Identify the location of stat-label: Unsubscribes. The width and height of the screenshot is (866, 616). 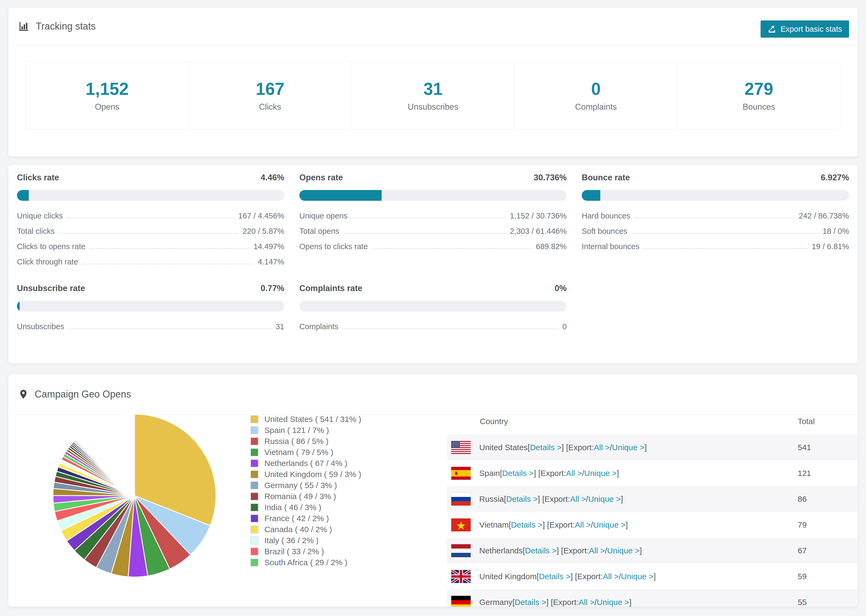
(433, 107).